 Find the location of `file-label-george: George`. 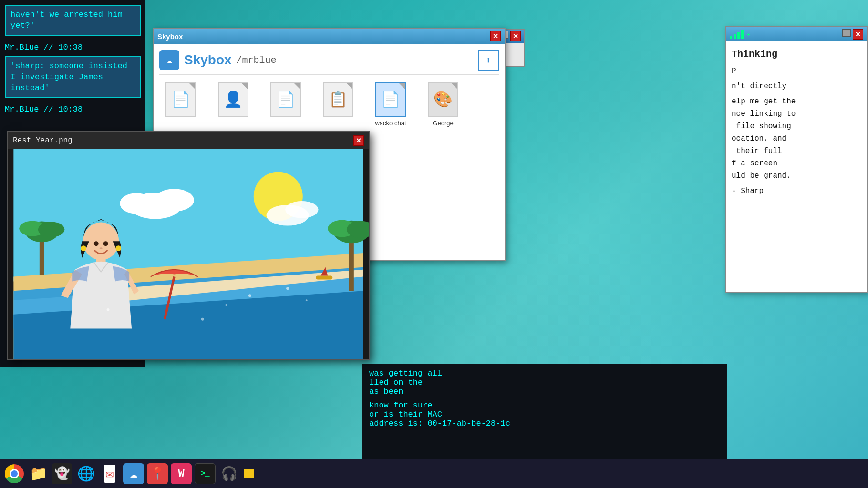

file-label-george: George is located at coordinates (443, 123).